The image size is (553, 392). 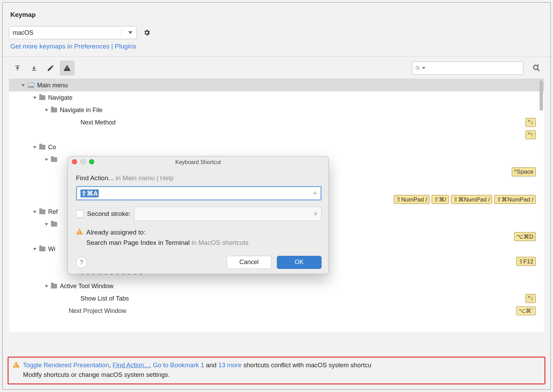 What do you see at coordinates (199, 193) in the screenshot?
I see `first-stroke-input: ⇧⌘A +` at bounding box center [199, 193].